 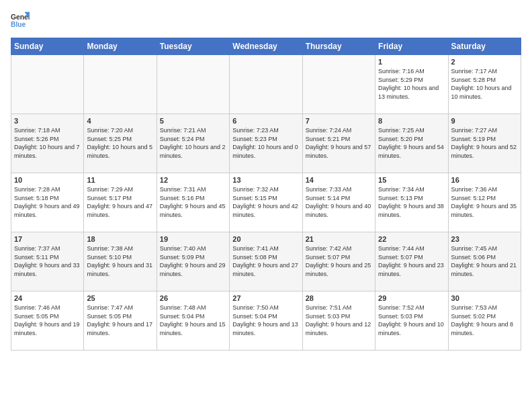 I want to click on day-number: 8, so click(x=411, y=121).